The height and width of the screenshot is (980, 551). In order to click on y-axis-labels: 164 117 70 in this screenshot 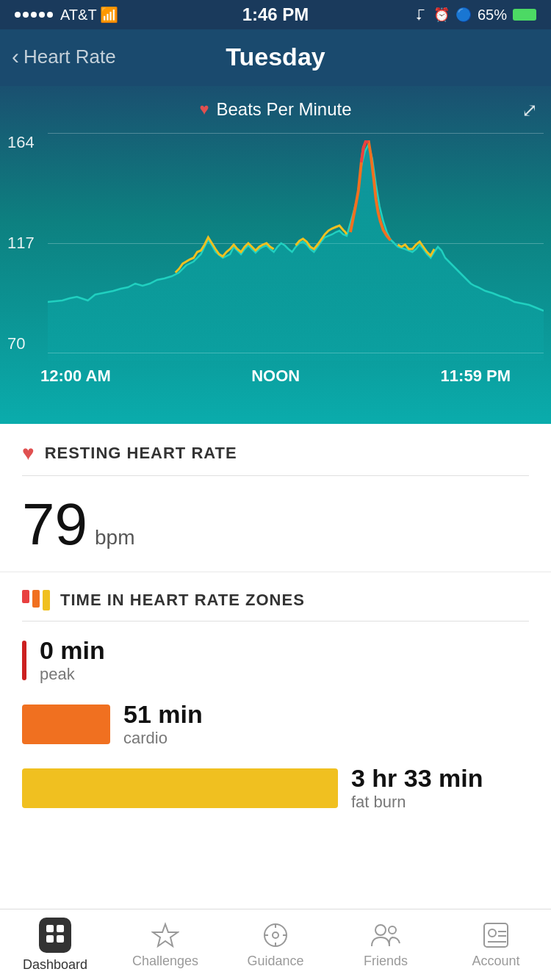, I will do `click(26, 243)`.